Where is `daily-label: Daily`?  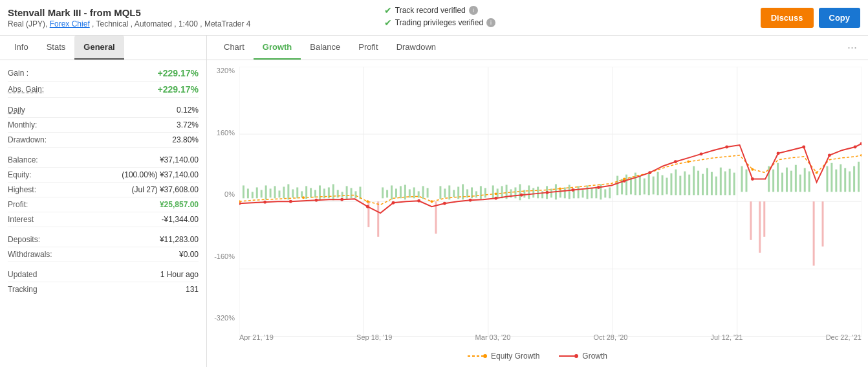
daily-label: Daily is located at coordinates (17, 110).